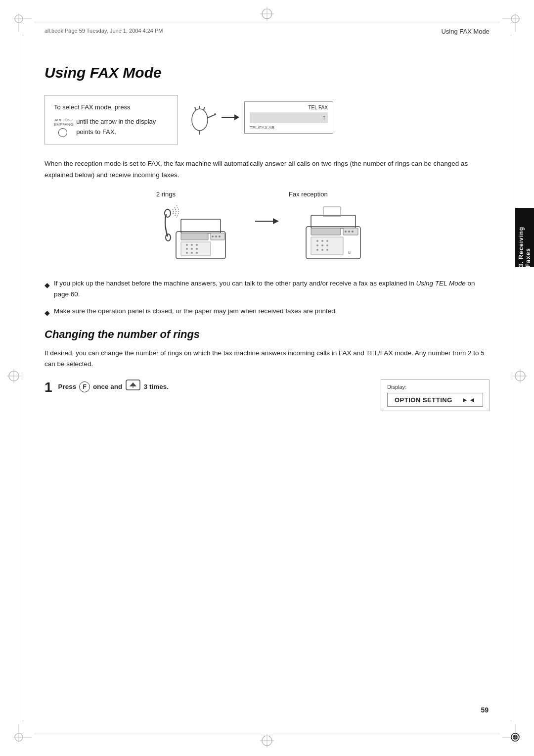  What do you see at coordinates (289, 128) in the screenshot?
I see `tel-fax-ab: TEL/FAX AB` at bounding box center [289, 128].